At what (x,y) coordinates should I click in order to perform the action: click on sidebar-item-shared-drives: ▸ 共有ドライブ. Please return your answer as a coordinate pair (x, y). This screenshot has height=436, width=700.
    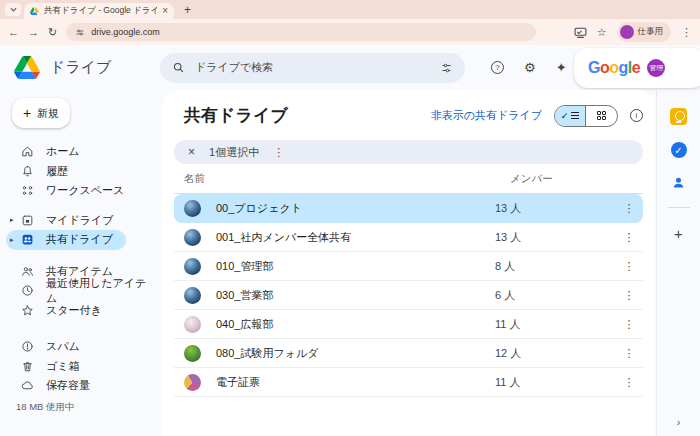
    Looking at the image, I should click on (66, 240).